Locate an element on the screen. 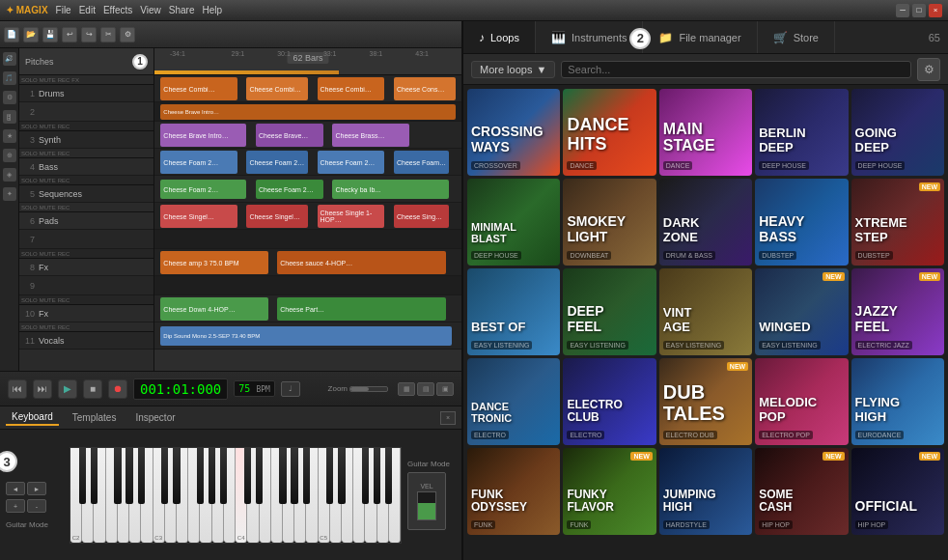 The height and width of the screenshot is (560, 948). menu-help: Help is located at coordinates (212, 10).